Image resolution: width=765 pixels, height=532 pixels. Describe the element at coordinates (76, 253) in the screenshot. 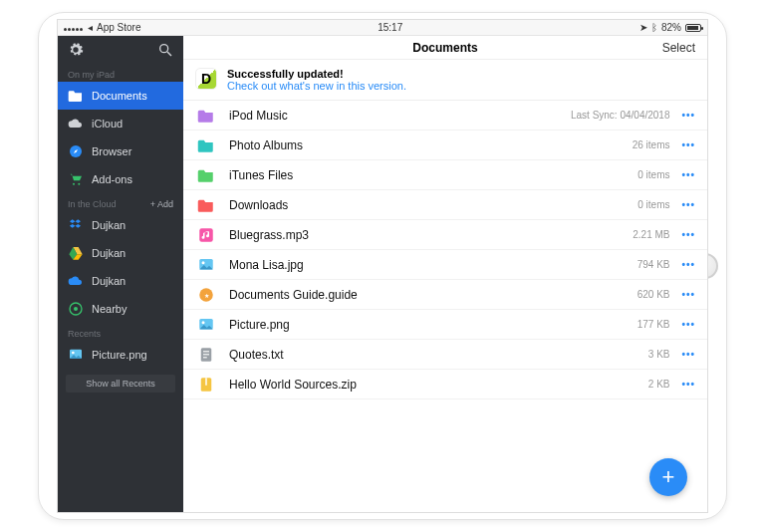

I see `gdrive-icon` at that location.